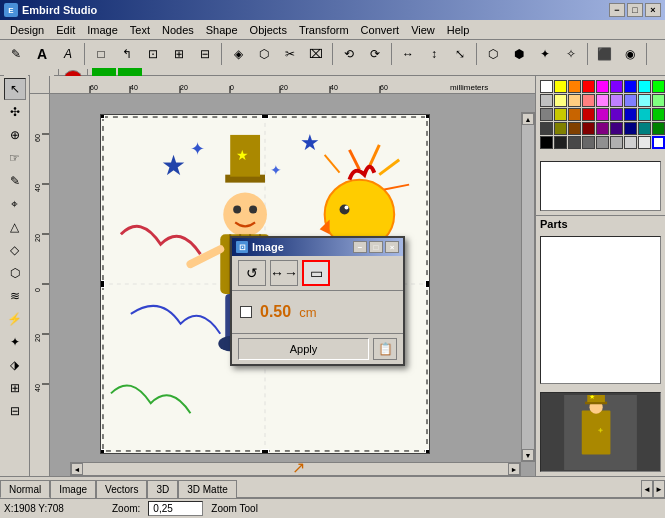  What do you see at coordinates (602, 100) in the screenshot?
I see `color-lt-magenta` at bounding box center [602, 100].